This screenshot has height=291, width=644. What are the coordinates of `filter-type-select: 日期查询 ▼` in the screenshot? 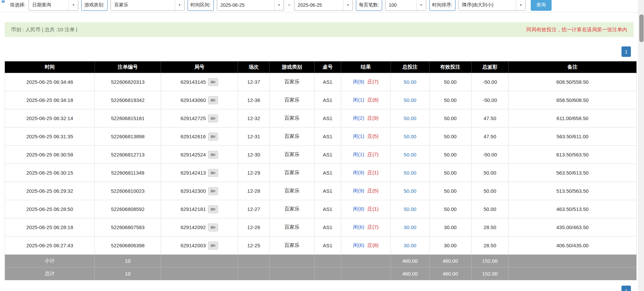 It's located at (53, 5).